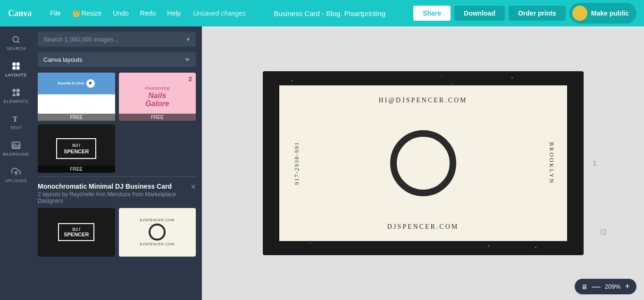 This screenshot has width=644, height=300. What do you see at coordinates (76, 149) in the screenshot?
I see `layout-thumb-dj: DJ / SPENCER FREE` at bounding box center [76, 149].